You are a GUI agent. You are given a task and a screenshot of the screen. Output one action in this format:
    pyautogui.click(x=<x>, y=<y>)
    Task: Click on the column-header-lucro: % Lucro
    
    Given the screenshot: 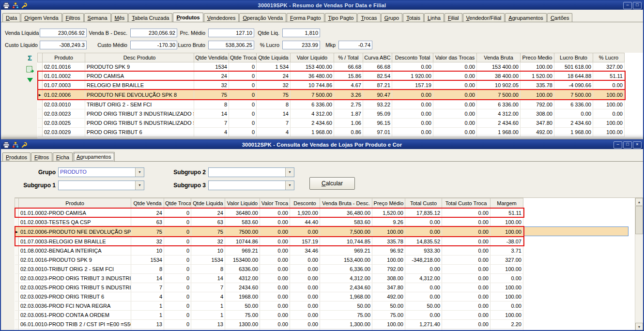 What is the action you would take?
    pyautogui.click(x=609, y=58)
    